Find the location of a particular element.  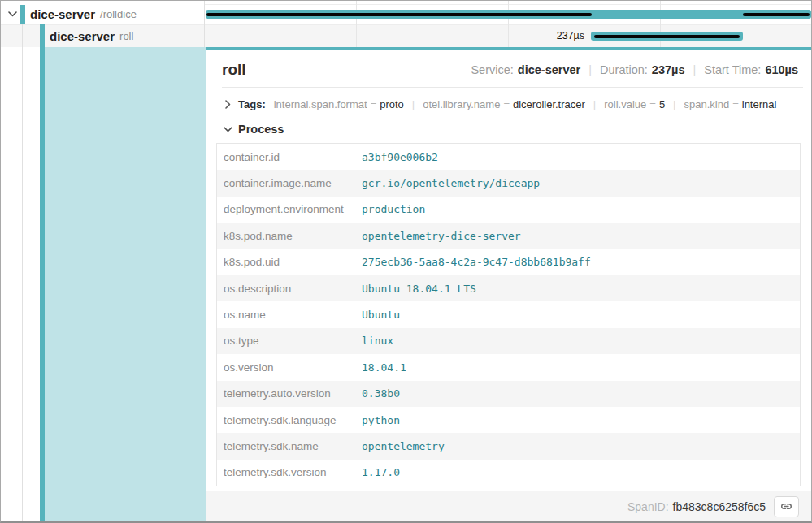

deep-link-button is located at coordinates (787, 507).